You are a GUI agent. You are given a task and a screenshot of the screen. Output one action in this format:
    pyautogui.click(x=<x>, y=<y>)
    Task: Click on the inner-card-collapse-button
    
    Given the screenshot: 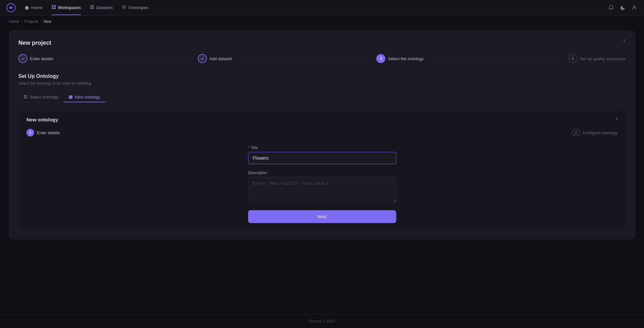 What is the action you would take?
    pyautogui.click(x=617, y=119)
    